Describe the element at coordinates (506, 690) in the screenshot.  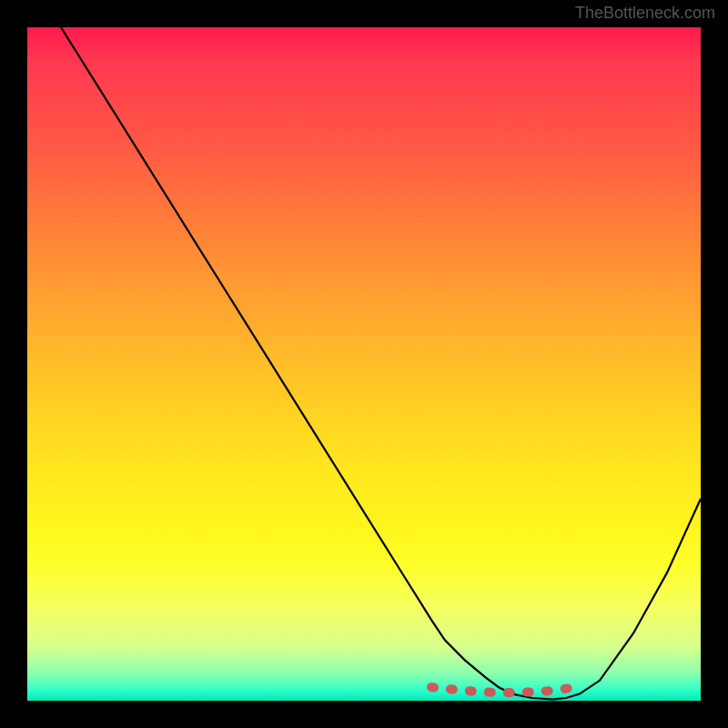
I see `dotted-segment` at that location.